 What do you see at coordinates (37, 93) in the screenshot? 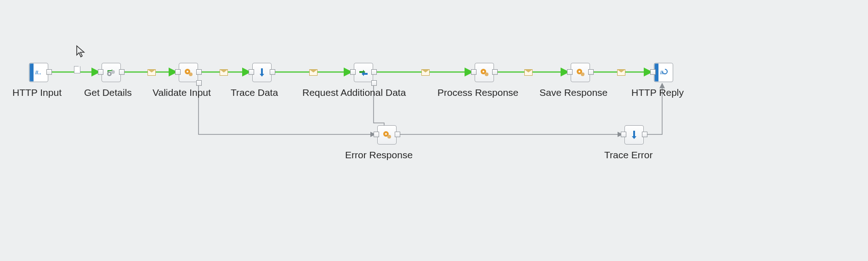
I see `node-label: HTTP Input` at bounding box center [37, 93].